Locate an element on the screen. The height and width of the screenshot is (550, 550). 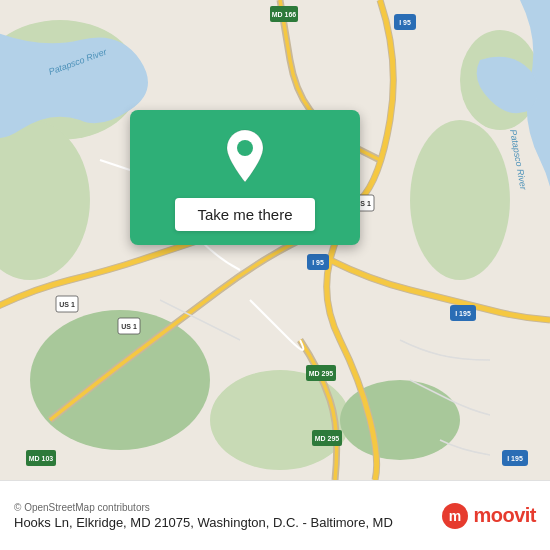
svg-text: MD 103 is located at coordinates (42, 458).